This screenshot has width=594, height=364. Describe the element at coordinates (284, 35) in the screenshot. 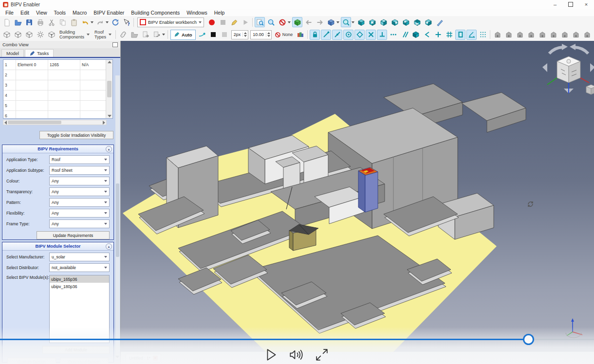

I see `autogroup-button: None` at that location.